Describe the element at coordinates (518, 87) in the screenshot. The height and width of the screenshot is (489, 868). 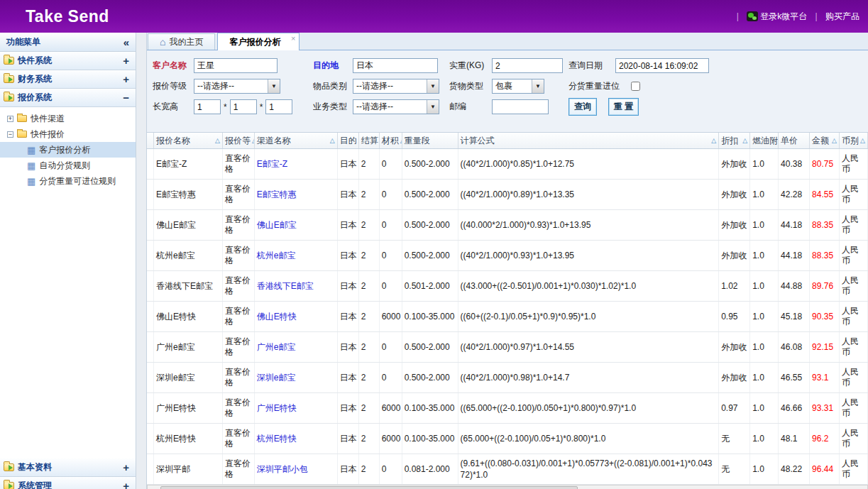
I see `cargo-type-select: 包裹 ▼` at that location.